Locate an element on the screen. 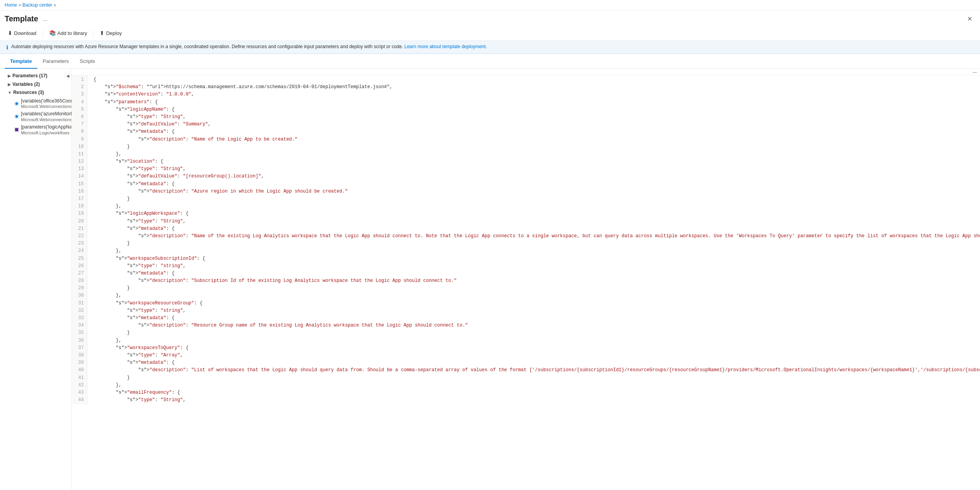 The height and width of the screenshot is (490, 980). minimize-editor-icon: — is located at coordinates (975, 72).